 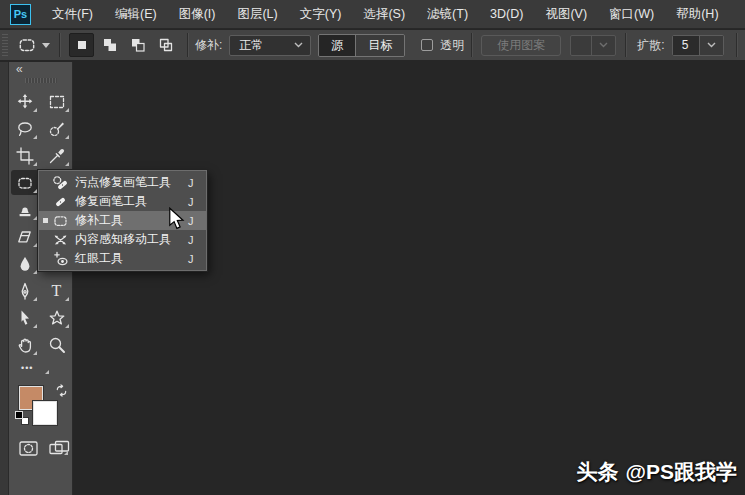 I want to click on intersect-selection-icon, so click(x=166, y=45).